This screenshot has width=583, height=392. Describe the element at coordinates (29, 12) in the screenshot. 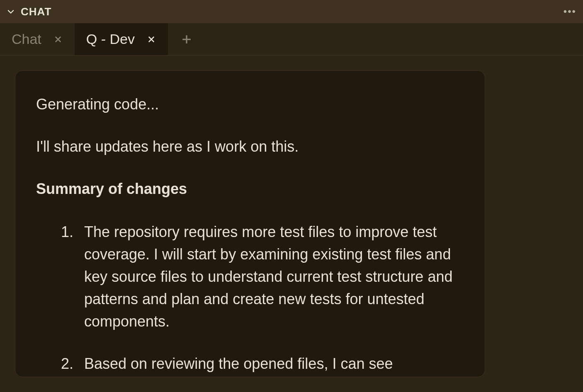

I see `header-left-group: CHAT` at that location.